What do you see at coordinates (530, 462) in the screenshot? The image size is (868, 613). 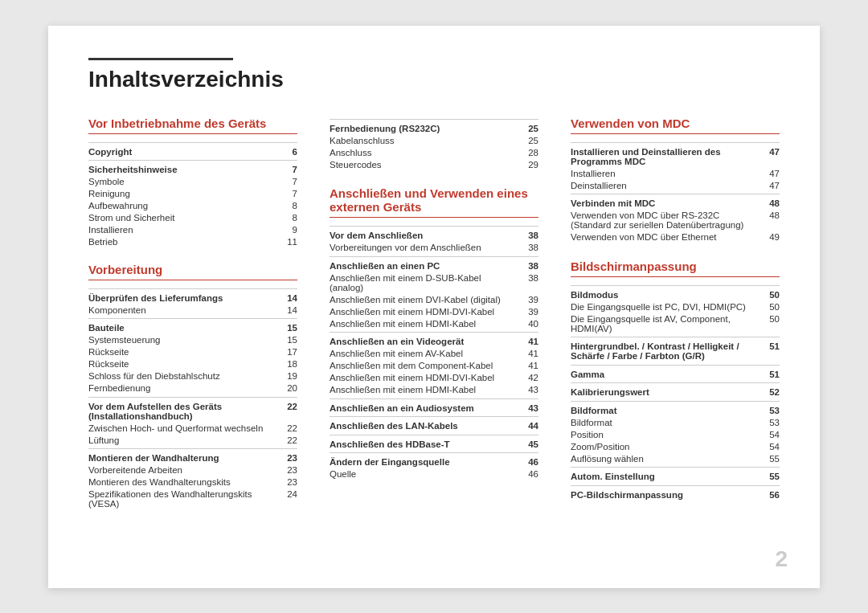 I see `entry-page: 46` at bounding box center [530, 462].